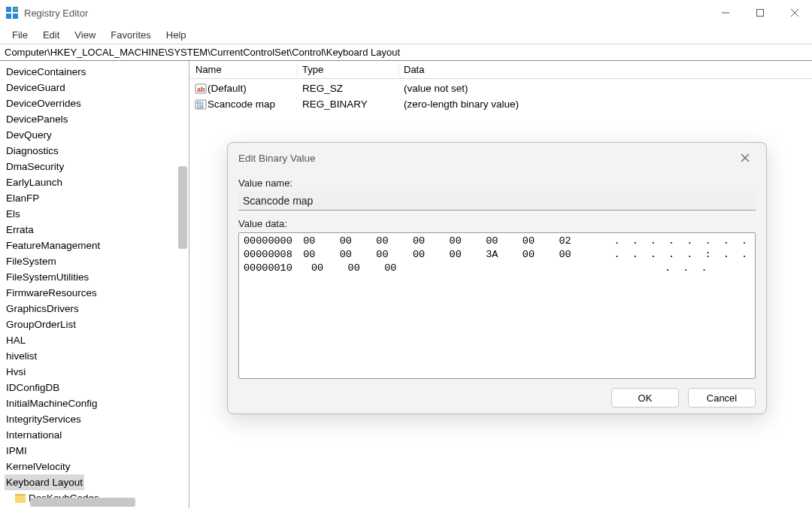 This screenshot has height=509, width=812. Describe the element at coordinates (277, 268) in the screenshot. I see `hex-offset: 00000010` at that location.